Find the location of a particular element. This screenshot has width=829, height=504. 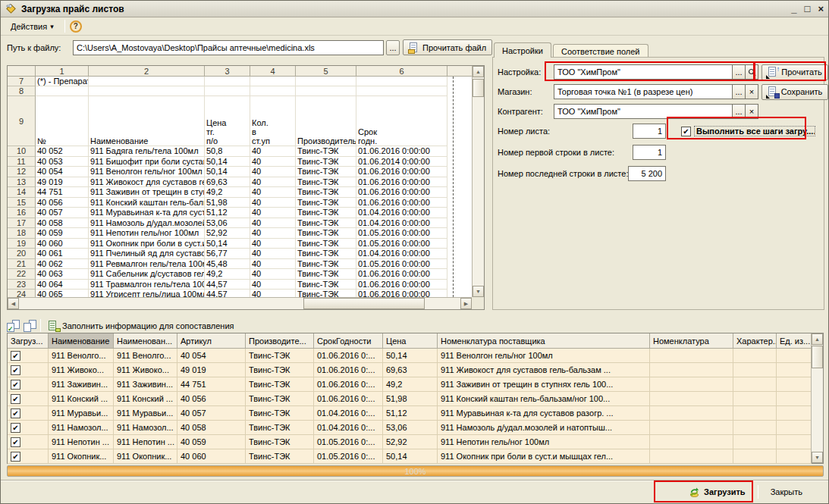

sheet-row-number: 9 is located at coordinates (21, 121).